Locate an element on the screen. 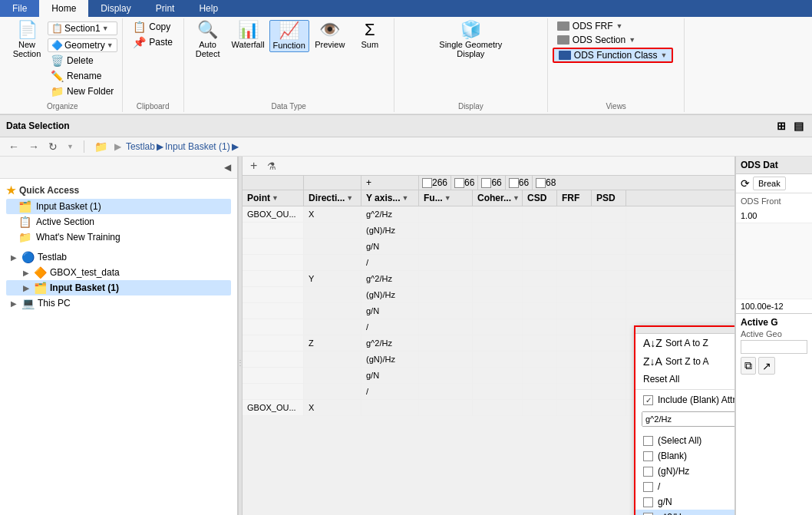 The image size is (812, 515). check-slash-icon is located at coordinates (648, 487).